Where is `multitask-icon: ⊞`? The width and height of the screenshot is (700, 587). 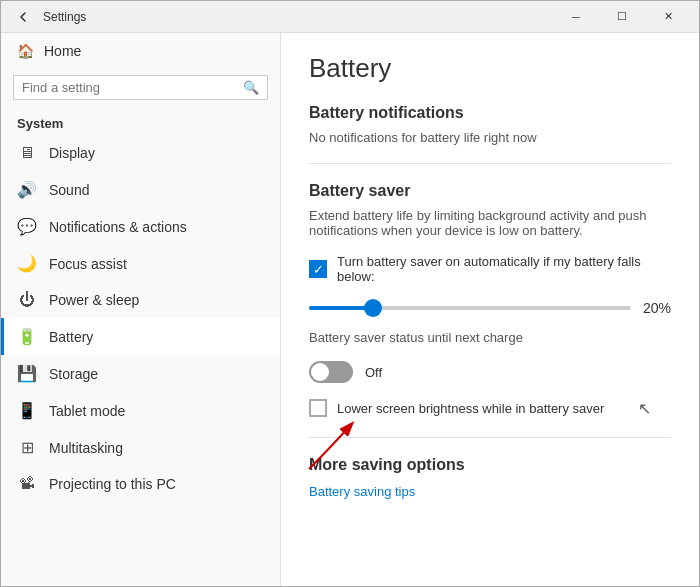 multitask-icon: ⊞ is located at coordinates (27, 448).